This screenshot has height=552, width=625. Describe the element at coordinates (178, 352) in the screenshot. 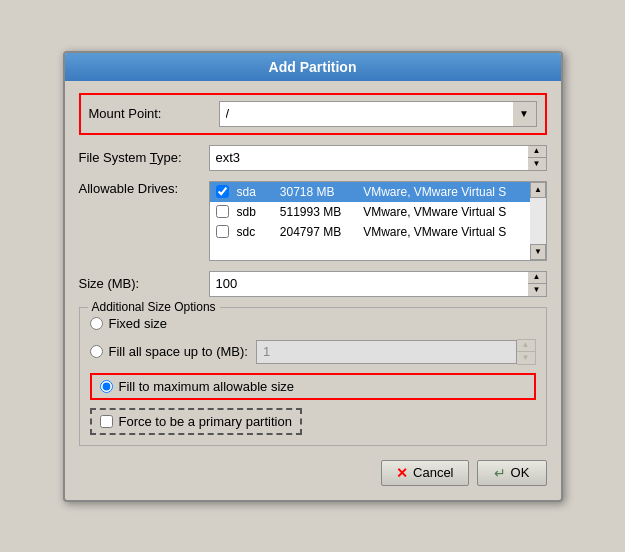

I see `fill-up-label: Fill all space up to (MB):` at that location.